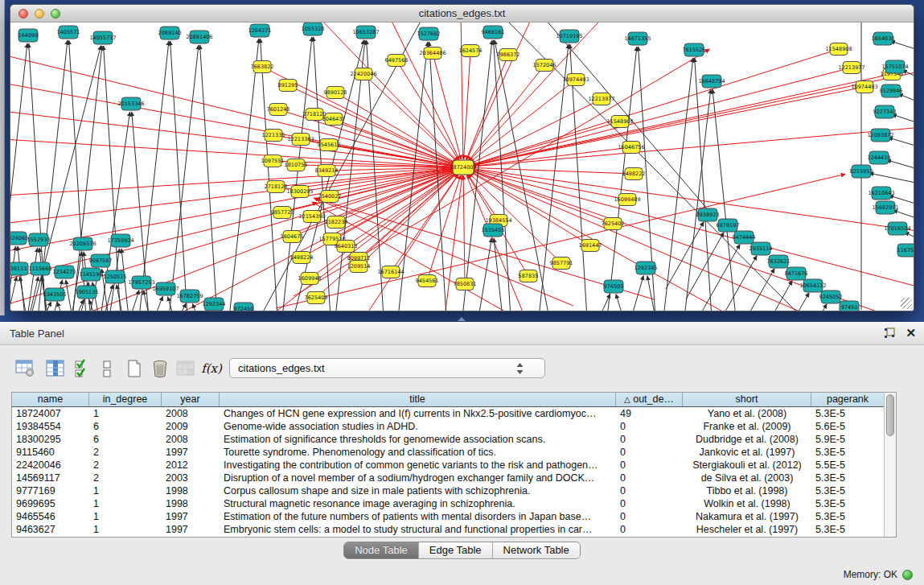 The height and width of the screenshot is (585, 924). Describe the element at coordinates (418, 399) in the screenshot. I see `column-header-title: title` at that location.